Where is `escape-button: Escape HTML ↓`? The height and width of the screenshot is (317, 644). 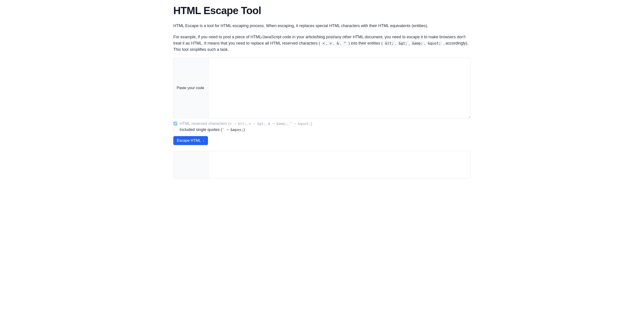
escape-button: Escape HTML ↓ is located at coordinates (190, 141).